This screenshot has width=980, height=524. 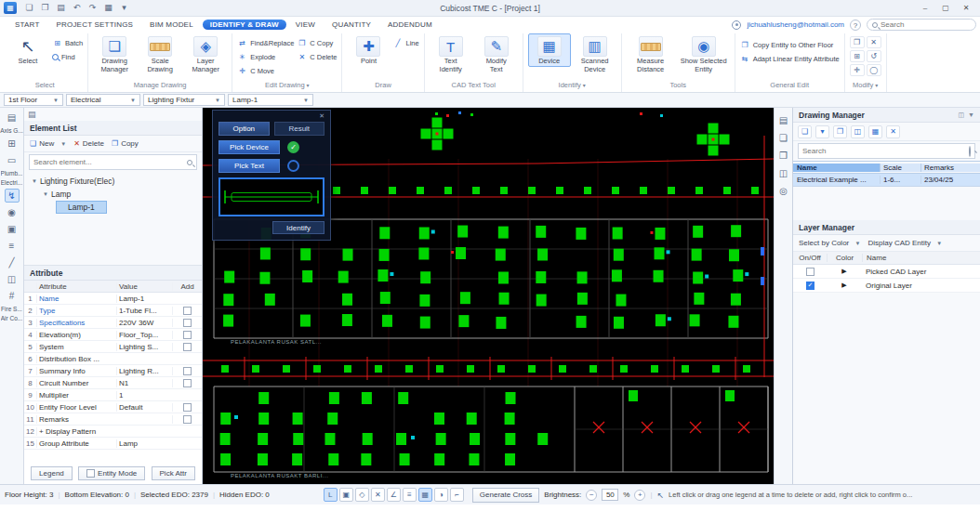 What do you see at coordinates (316, 43) in the screenshot?
I see `c-copy-button: ❐C Copy` at bounding box center [316, 43].